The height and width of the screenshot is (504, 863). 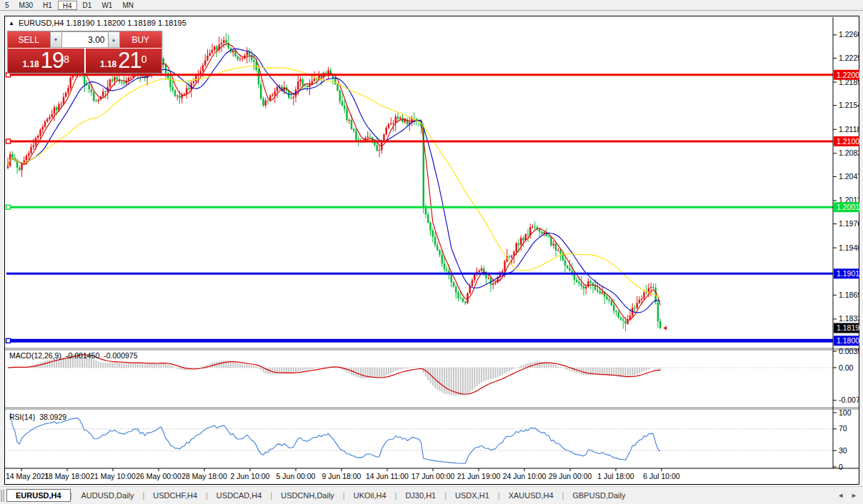 What do you see at coordinates (479, 476) in the screenshot?
I see `svg-text: 21 Jun 19:00` at bounding box center [479, 476].